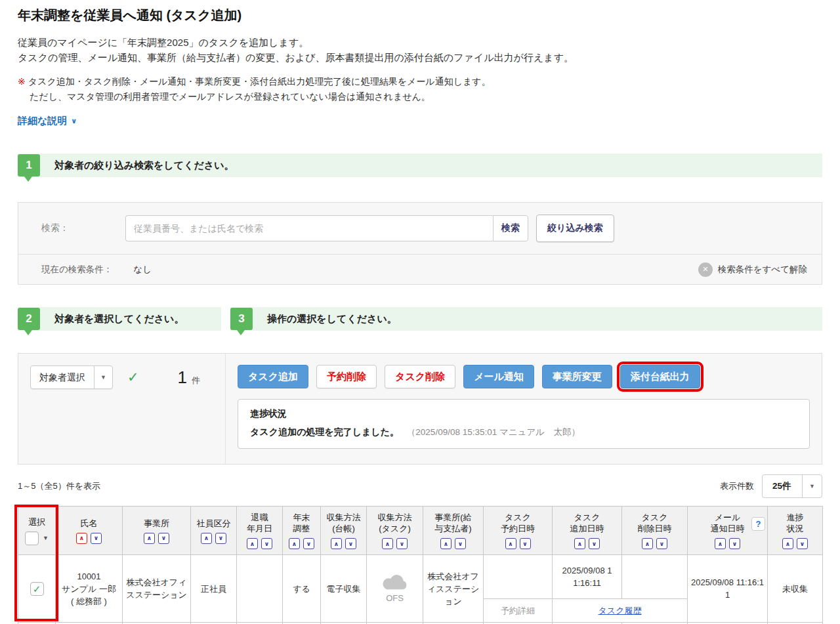 The height and width of the screenshot is (624, 840). I want to click on table-row: ✓ 10001 サンプル 一郎 ( 総務部 ) 株式会社オフィスステーション 正…, so click(421, 577).